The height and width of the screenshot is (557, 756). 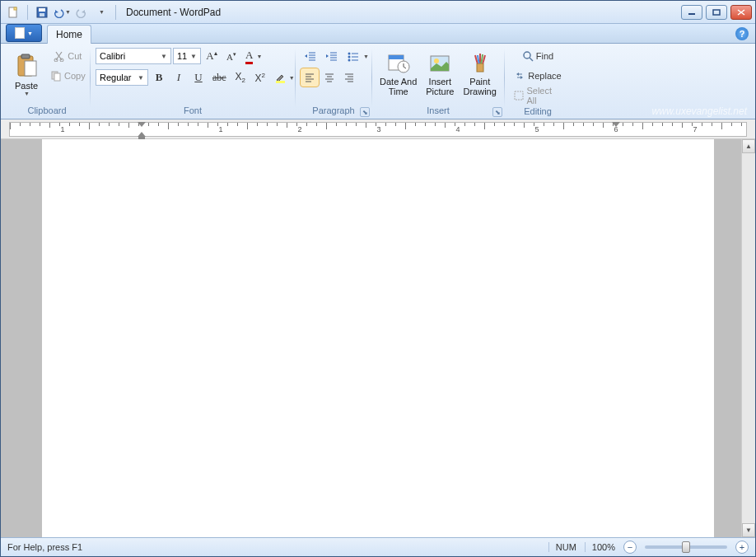 I want to click on underline-button: U, so click(x=198, y=77).